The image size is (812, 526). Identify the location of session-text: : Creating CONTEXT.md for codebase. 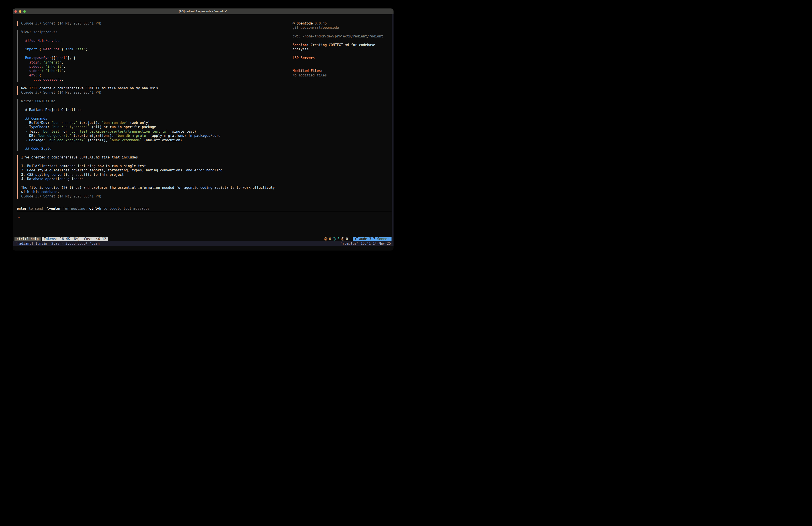
(341, 45).